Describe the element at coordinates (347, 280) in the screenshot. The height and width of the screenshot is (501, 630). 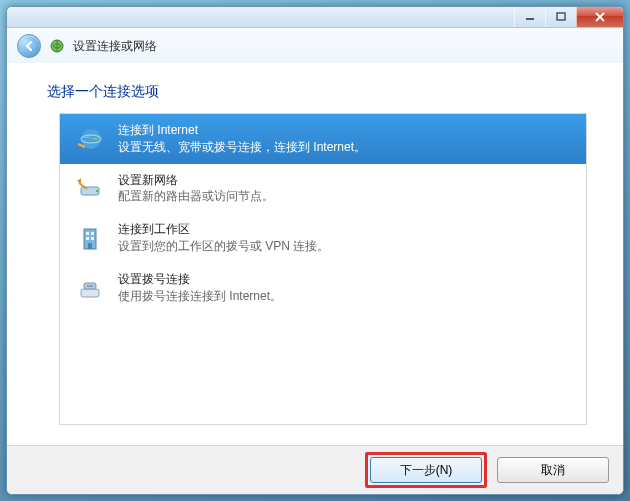
I see `option-title: 设置拨号连接` at that location.